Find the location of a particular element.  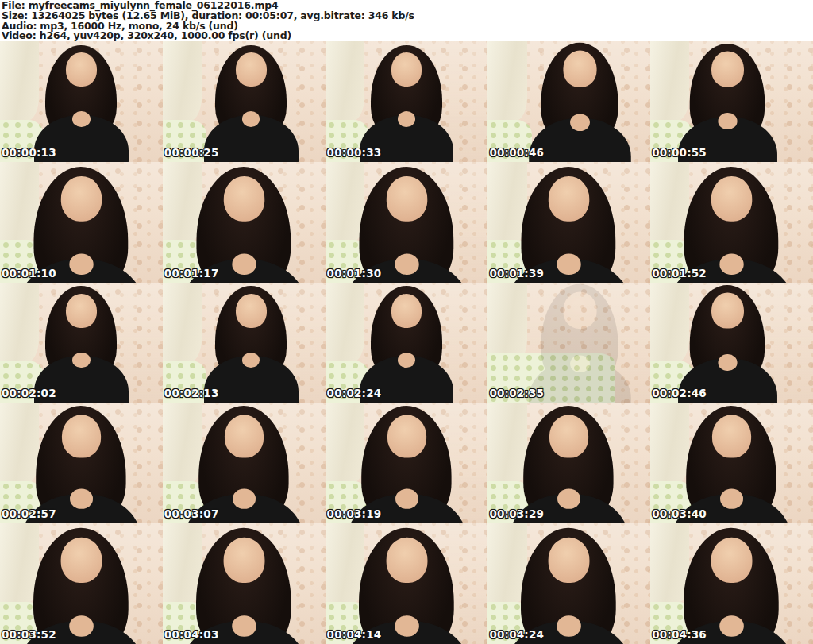

video-thumbnail: 00:00:25 is located at coordinates (245, 102).